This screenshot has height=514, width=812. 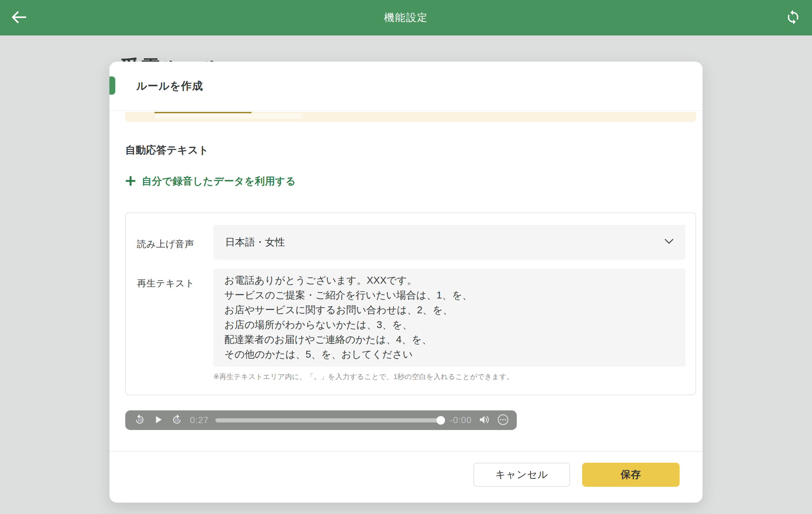 What do you see at coordinates (503, 420) in the screenshot?
I see `ellipsis-icon` at bounding box center [503, 420].